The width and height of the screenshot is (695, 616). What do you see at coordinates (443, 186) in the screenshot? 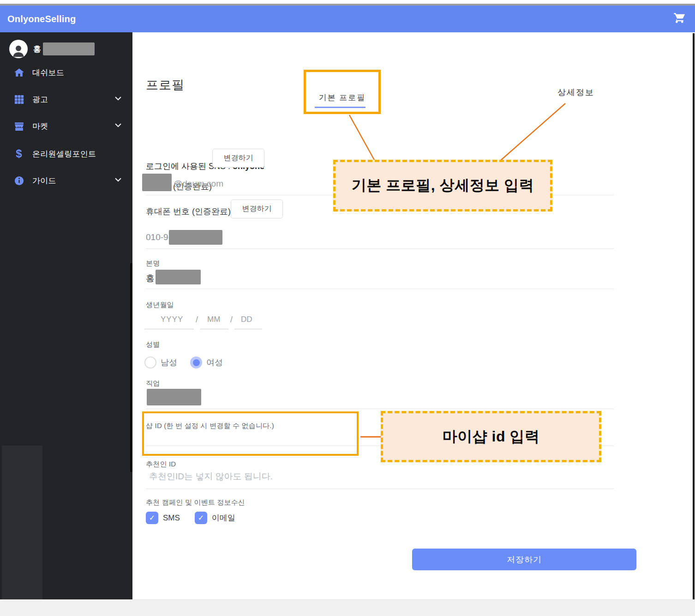
I see `callout-profile-box: 기본 프로필, 상세정보 입력` at bounding box center [443, 186].